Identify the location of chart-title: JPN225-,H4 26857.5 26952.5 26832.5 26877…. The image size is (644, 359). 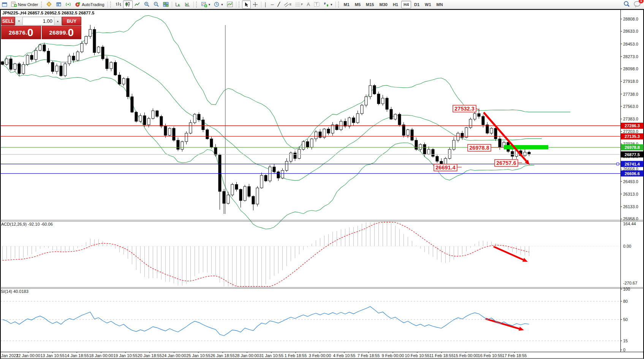
(48, 13).